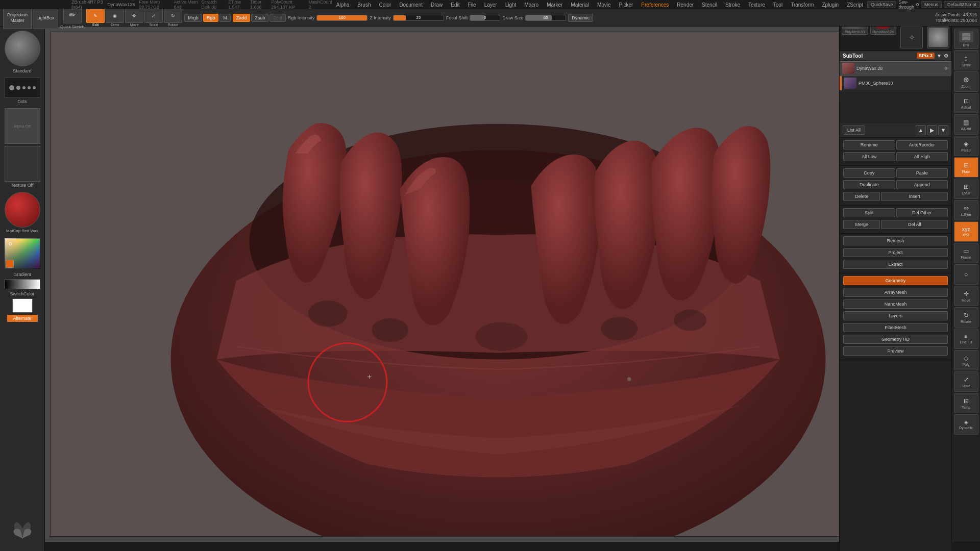  What do you see at coordinates (966, 360) in the screenshot?
I see `poly-button: ◇ Poly` at bounding box center [966, 360].